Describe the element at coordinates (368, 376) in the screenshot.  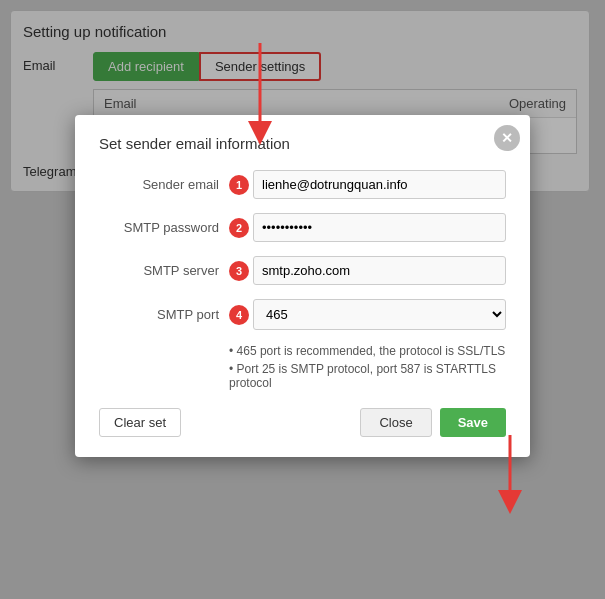
I see `info-text-2: Port 25 is SMTP protocol, port 587 is ST…` at that location.